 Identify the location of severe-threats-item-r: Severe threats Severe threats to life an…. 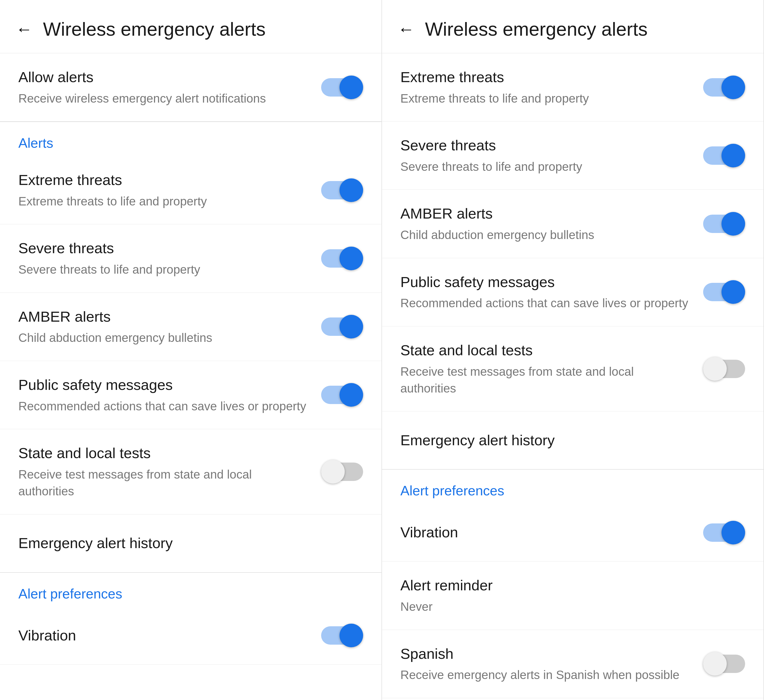
(573, 156).